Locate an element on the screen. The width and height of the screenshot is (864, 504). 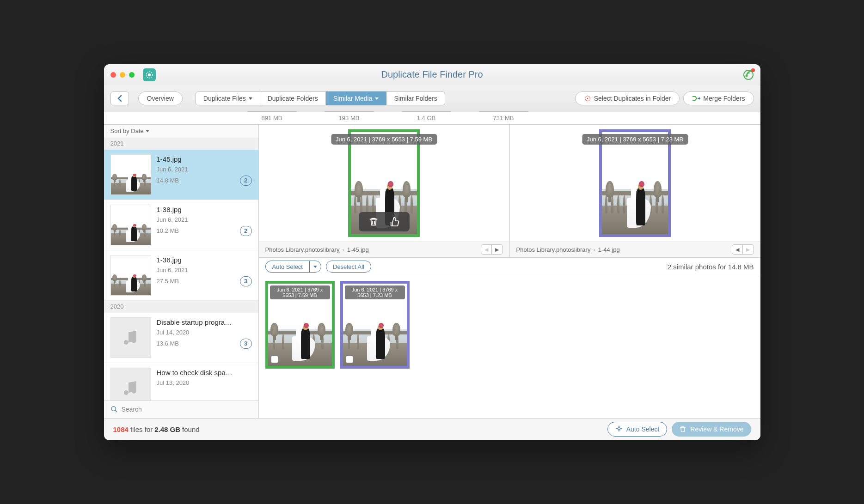
tab-label: Similar Folders is located at coordinates (415, 98).